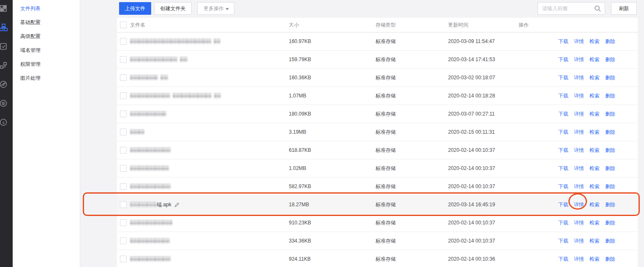  Describe the element at coordinates (4, 103) in the screenshot. I see `server-list-icon` at that location.